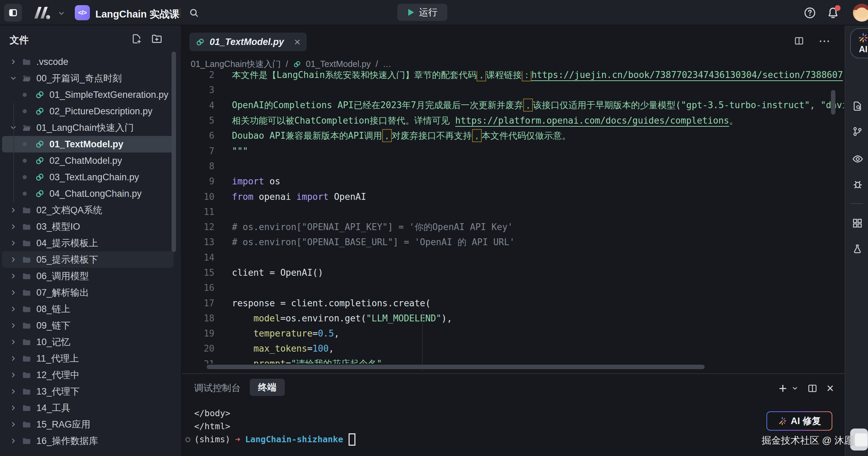 This screenshot has height=456, width=868. Describe the element at coordinates (88, 243) in the screenshot. I see `tree-item: 04_提示模板上` at that location.